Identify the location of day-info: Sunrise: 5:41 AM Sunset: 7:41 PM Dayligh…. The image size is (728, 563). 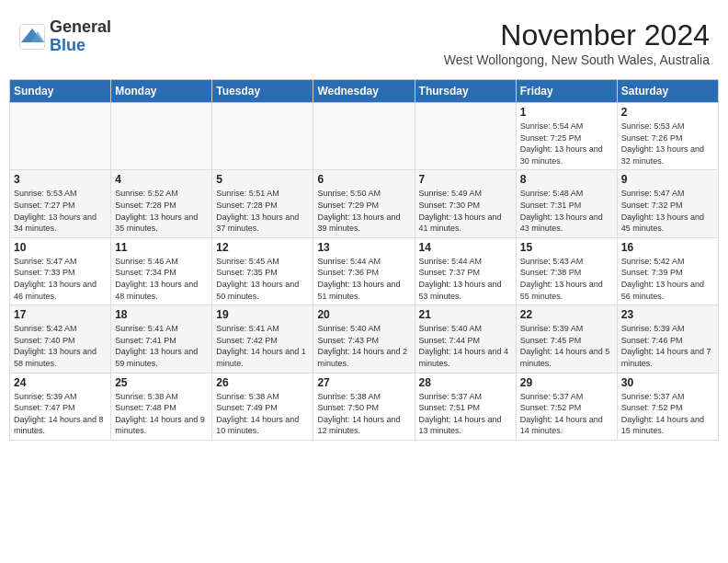
(162, 346).